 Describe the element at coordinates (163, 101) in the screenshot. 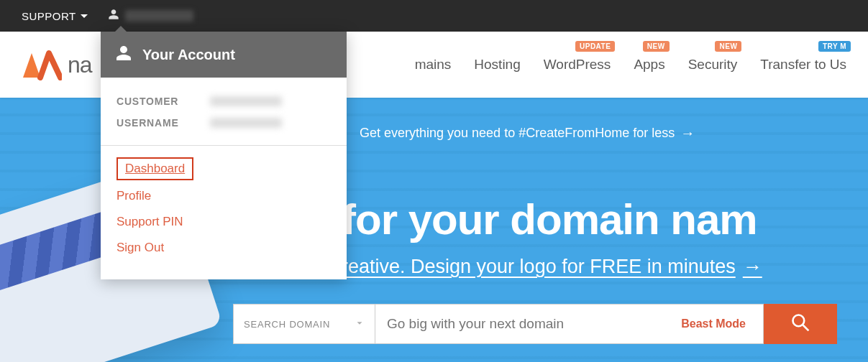

I see `customer-label: CUSTOMER` at that location.